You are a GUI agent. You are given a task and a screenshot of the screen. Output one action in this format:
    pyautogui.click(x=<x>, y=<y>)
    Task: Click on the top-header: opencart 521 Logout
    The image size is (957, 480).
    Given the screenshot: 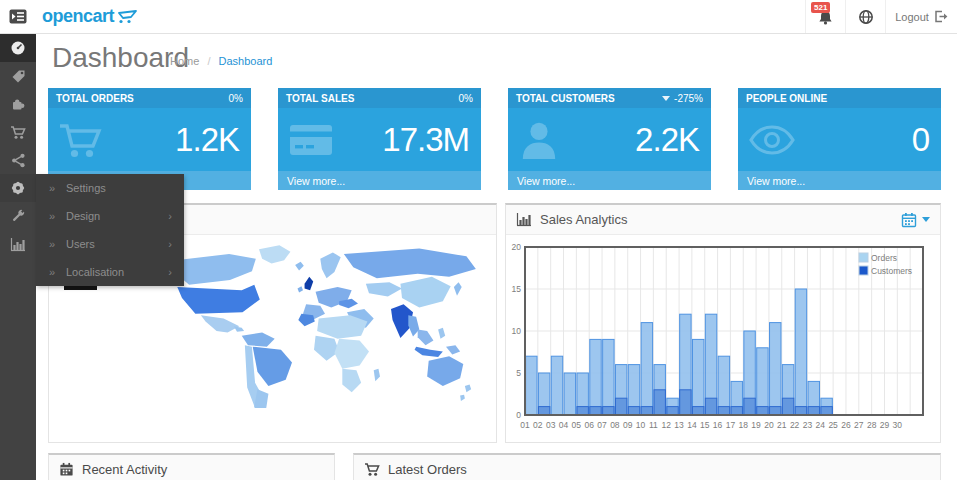 What is the action you would take?
    pyautogui.click(x=478, y=17)
    